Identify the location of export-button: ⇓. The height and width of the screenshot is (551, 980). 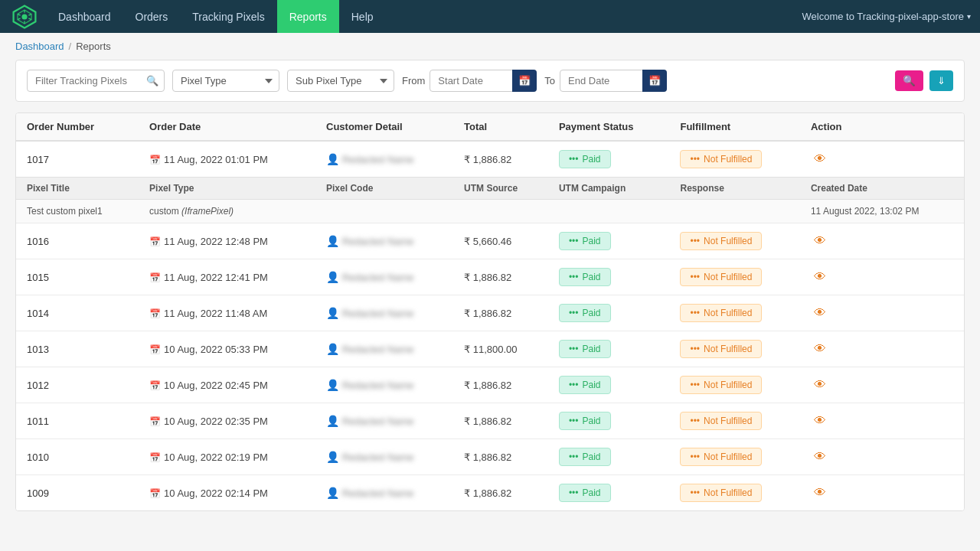
(942, 81).